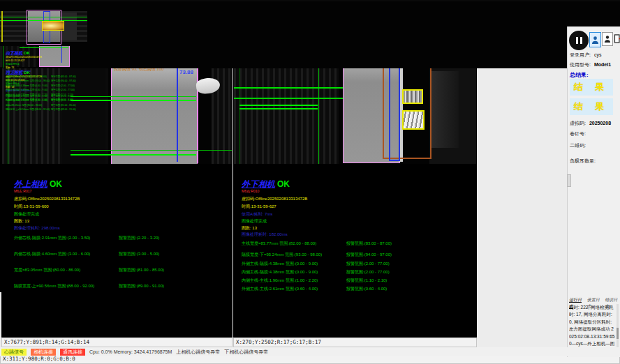  I want to click on result-box-1: 结 果, so click(591, 87).